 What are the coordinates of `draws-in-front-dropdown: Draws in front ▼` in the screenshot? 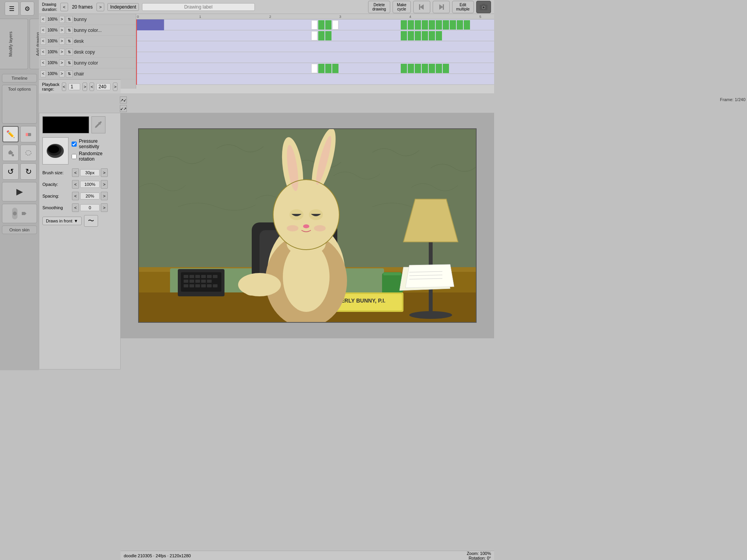 It's located at (62, 221).